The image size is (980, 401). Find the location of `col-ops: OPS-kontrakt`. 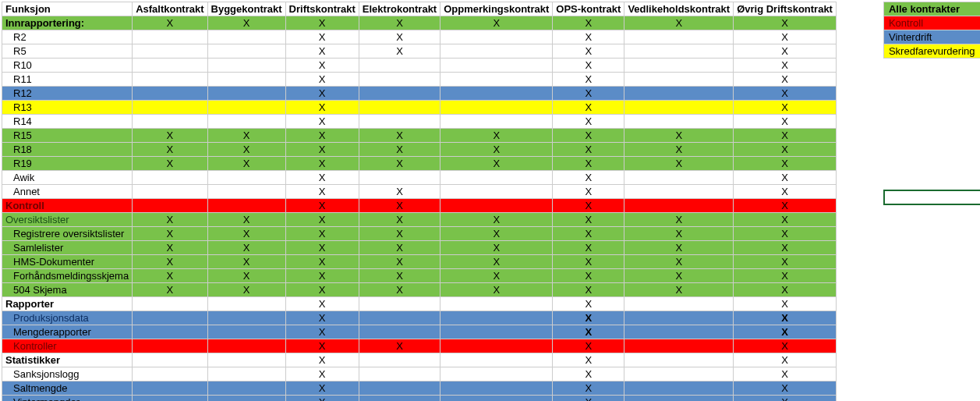

col-ops: OPS-kontrakt is located at coordinates (589, 9).